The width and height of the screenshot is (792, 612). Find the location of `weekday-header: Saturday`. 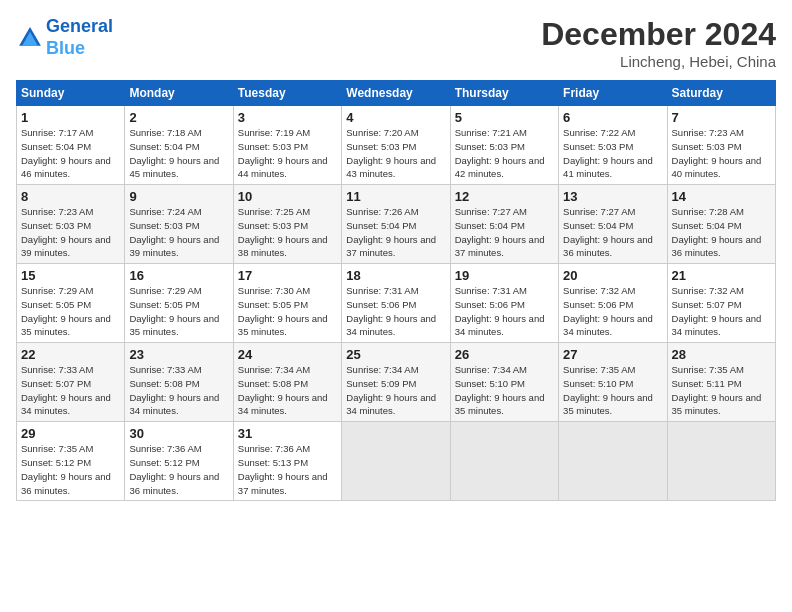

weekday-header: Saturday is located at coordinates (721, 94).